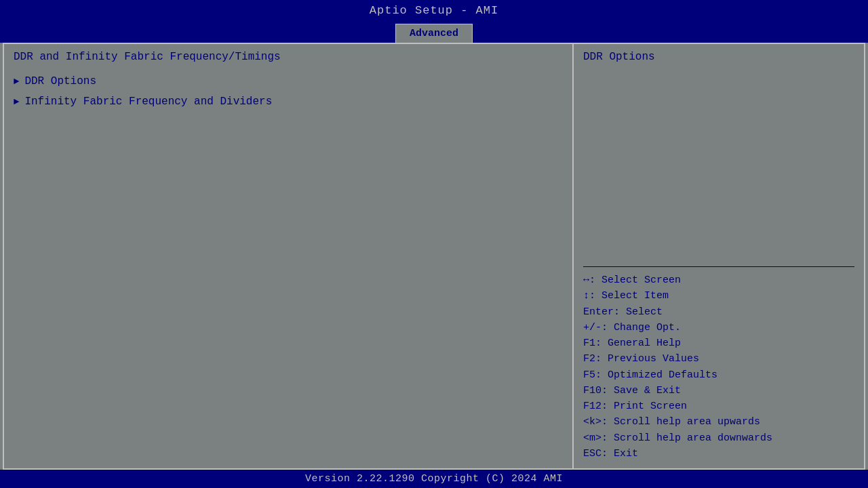 The width and height of the screenshot is (868, 488). I want to click on key-label: F2:, so click(593, 359).